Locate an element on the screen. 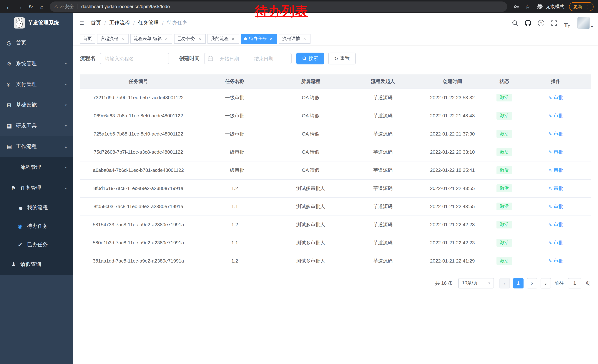 Image resolution: width=598 pixels, height=364 pixels. fullscreen-icon is located at coordinates (554, 23).